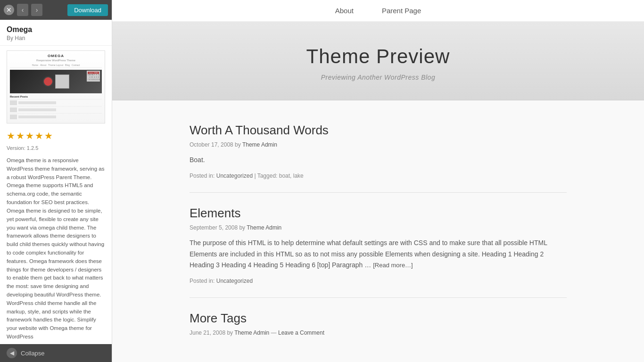 This screenshot has width=644, height=362. Describe the element at coordinates (243, 228) in the screenshot. I see `post-2-by: by` at that location.